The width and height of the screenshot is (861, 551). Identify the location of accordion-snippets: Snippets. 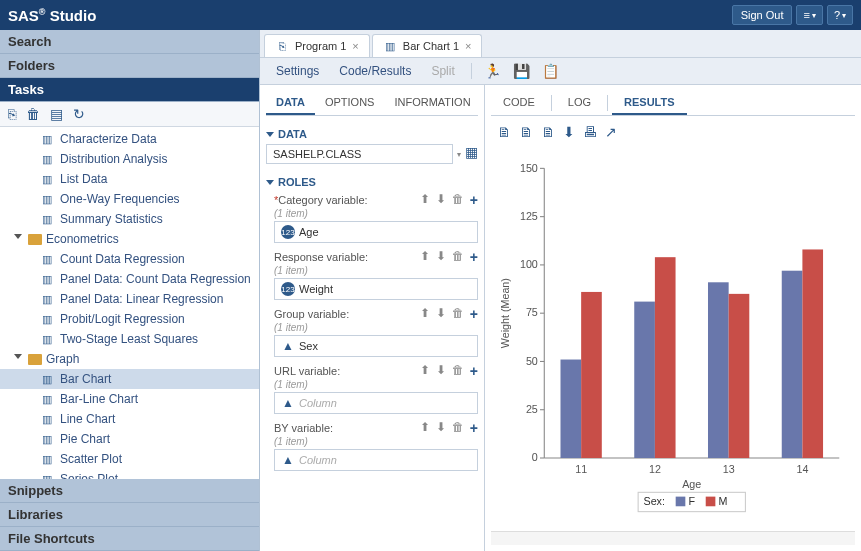
(130, 491).